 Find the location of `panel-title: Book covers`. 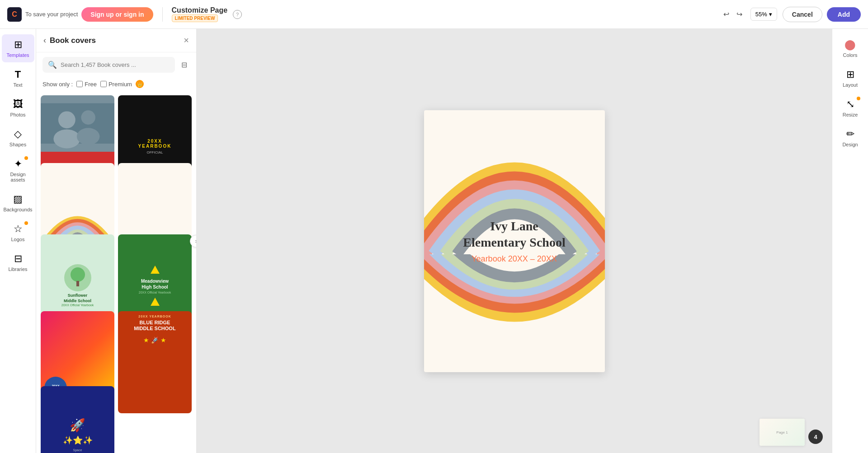

panel-title: Book covers is located at coordinates (115, 41).